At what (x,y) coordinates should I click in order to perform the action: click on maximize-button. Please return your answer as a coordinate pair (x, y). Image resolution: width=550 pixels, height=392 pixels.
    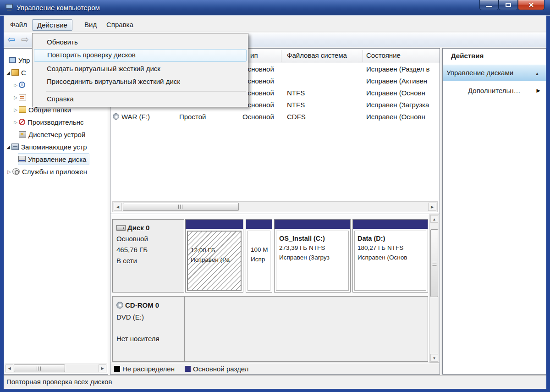
    Looking at the image, I should click on (508, 5).